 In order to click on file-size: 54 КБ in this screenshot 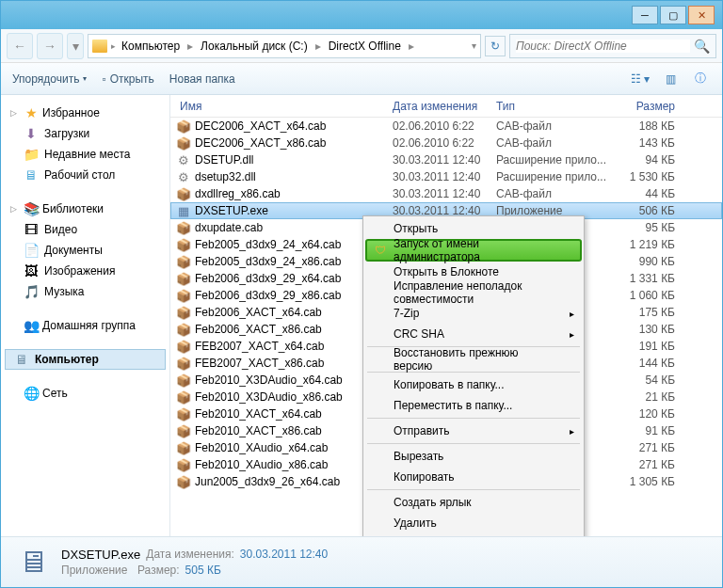, I will do `click(647, 380)`.